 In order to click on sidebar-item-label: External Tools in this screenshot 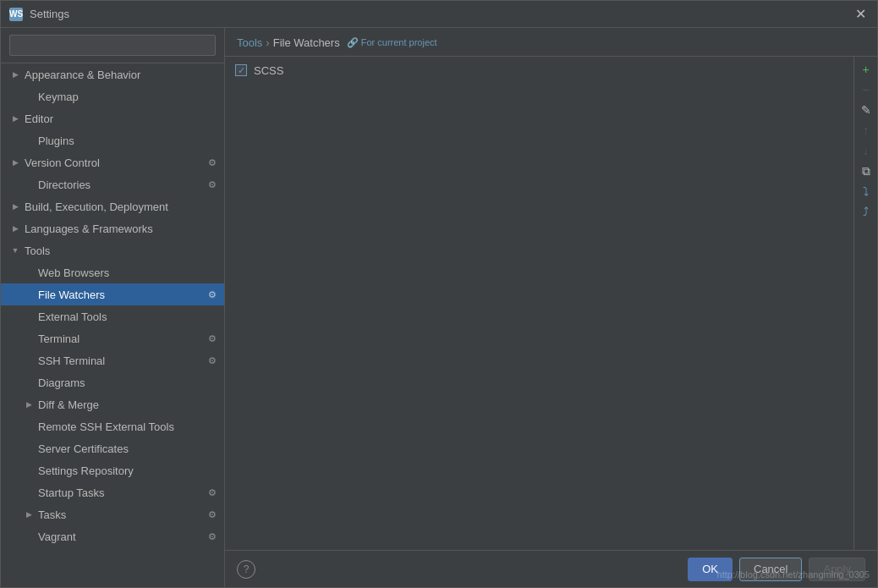, I will do `click(131, 316)`.